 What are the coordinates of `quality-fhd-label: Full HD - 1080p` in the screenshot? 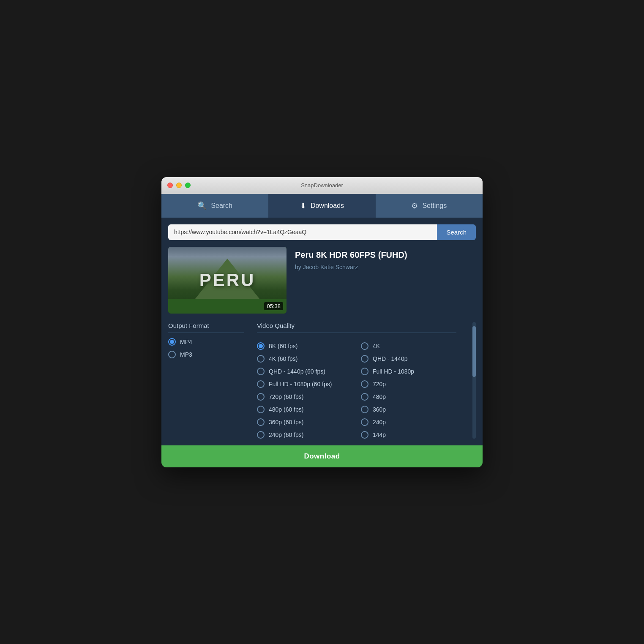 It's located at (393, 371).